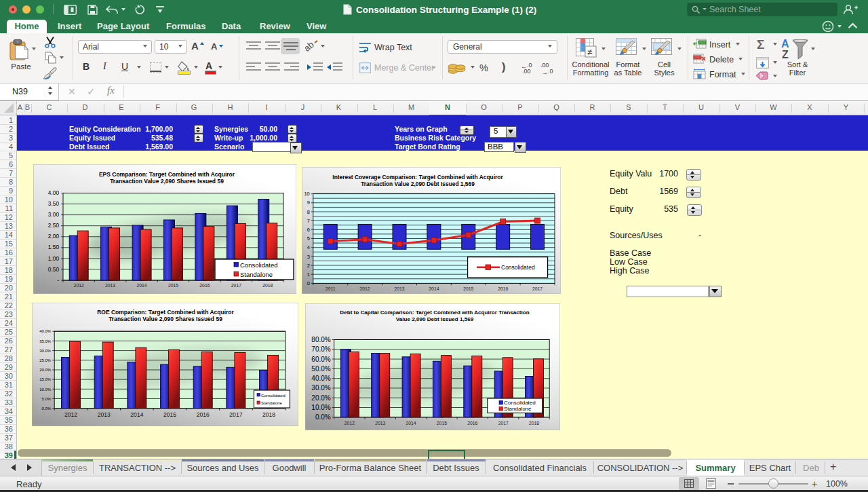 The height and width of the screenshot is (492, 868). Describe the element at coordinates (435, 319) in the screenshot. I see `svg-text: Value 2,090 Debt Issued 1,569` at that location.